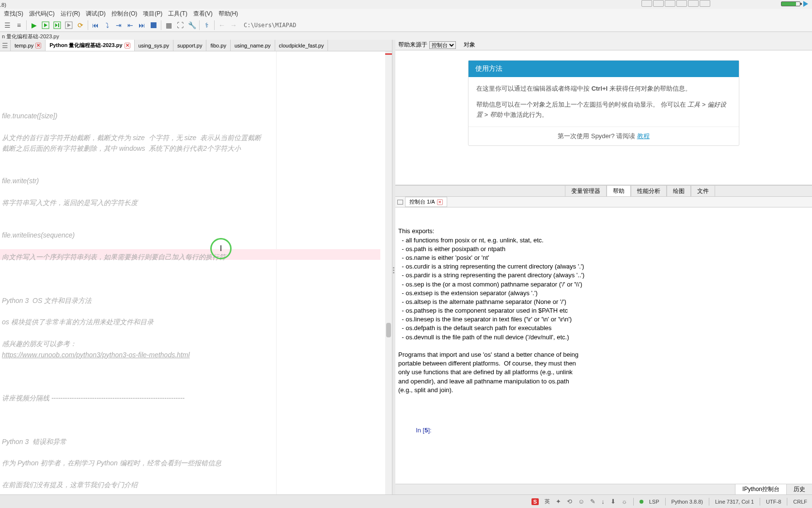 The width and height of the screenshot is (812, 508). What do you see at coordinates (791, 4) in the screenshot?
I see `battery-icon` at bounding box center [791, 4].